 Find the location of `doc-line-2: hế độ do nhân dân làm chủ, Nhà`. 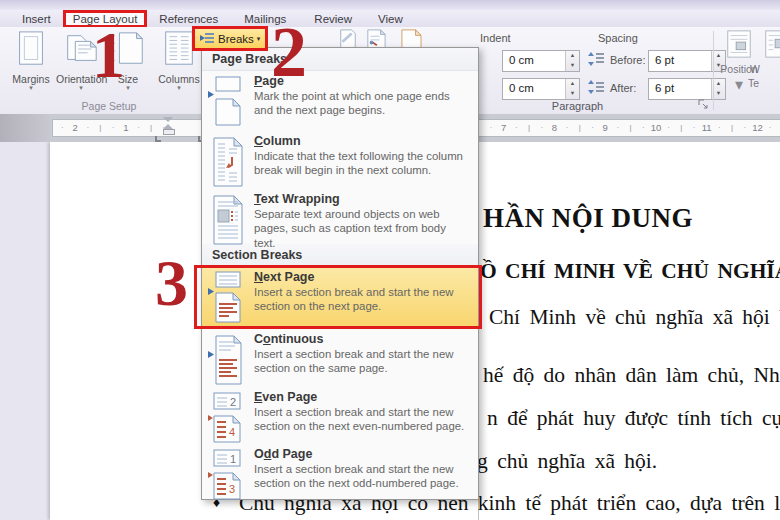

doc-line-2: hế độ do nhân dân làm chủ, Nhà is located at coordinates (632, 376).